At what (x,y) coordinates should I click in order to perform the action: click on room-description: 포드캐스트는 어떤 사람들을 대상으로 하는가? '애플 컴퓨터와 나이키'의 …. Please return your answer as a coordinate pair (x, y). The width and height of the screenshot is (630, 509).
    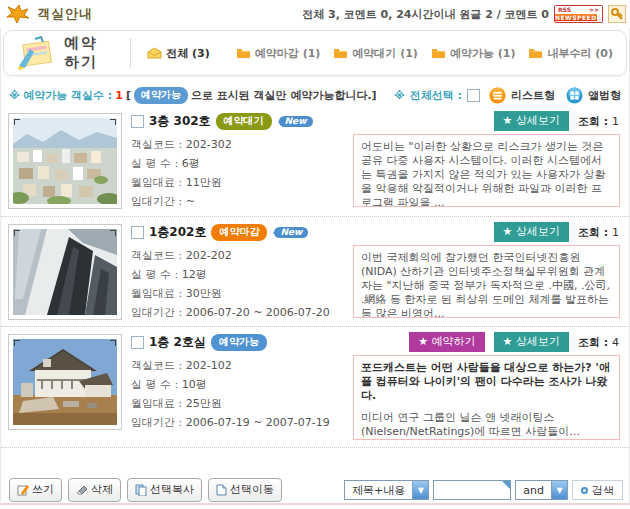
    Looking at the image, I should click on (486, 398).